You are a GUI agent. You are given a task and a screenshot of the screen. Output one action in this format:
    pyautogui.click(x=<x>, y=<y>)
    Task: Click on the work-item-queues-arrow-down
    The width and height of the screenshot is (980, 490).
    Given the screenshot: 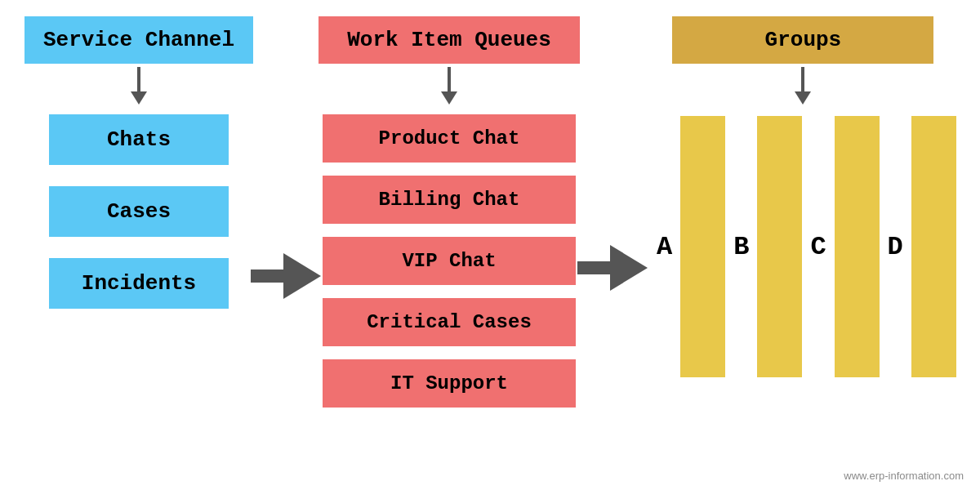 What is the action you would take?
    pyautogui.click(x=449, y=86)
    